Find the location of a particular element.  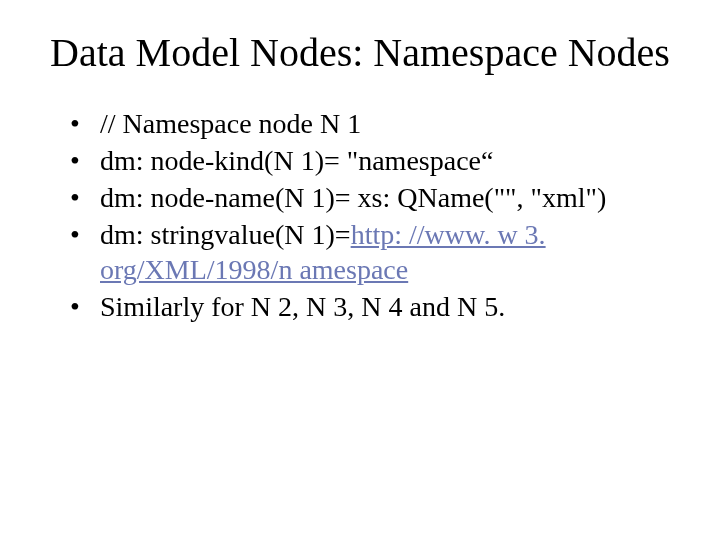

slide-title: Data Model Nodes: Namespace Nodes is located at coordinates (360, 53).